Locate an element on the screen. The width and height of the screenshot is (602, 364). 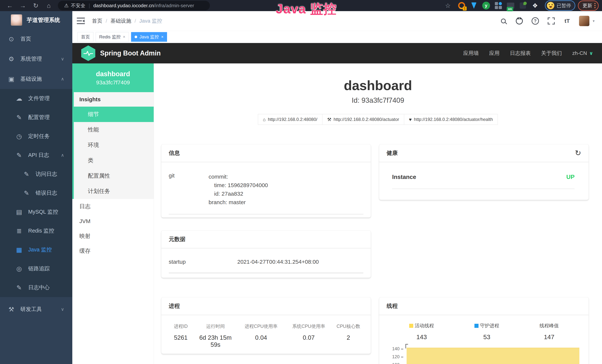
sidebar-item-label: Redis 监控 is located at coordinates (41, 231).